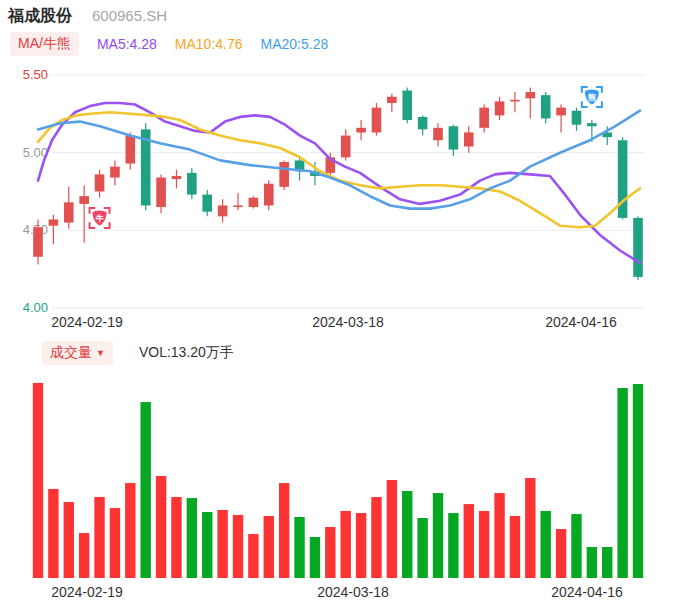 This screenshot has height=606, width=686. Describe the element at coordinates (348, 322) in the screenshot. I see `price-axis-date-2: 2024-03-18` at that location.